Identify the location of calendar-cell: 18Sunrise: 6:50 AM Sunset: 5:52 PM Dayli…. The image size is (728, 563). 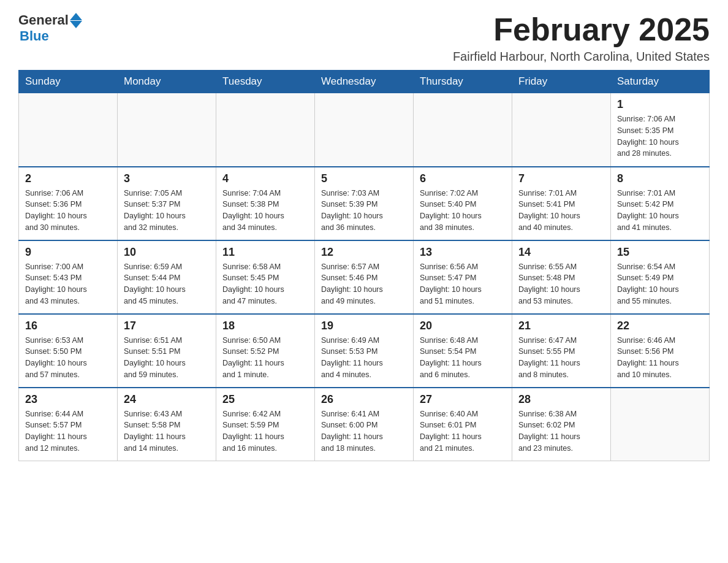
(266, 351).